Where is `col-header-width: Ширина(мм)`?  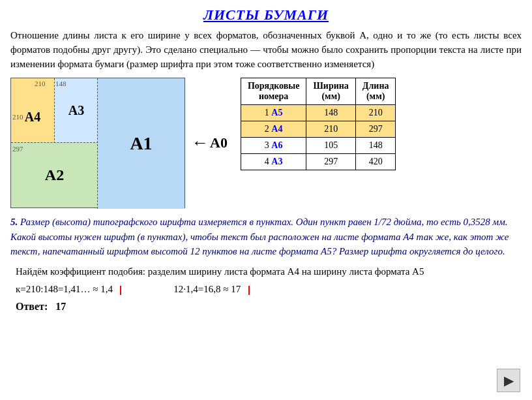
col-header-width: Ширина(мм) is located at coordinates (331, 91).